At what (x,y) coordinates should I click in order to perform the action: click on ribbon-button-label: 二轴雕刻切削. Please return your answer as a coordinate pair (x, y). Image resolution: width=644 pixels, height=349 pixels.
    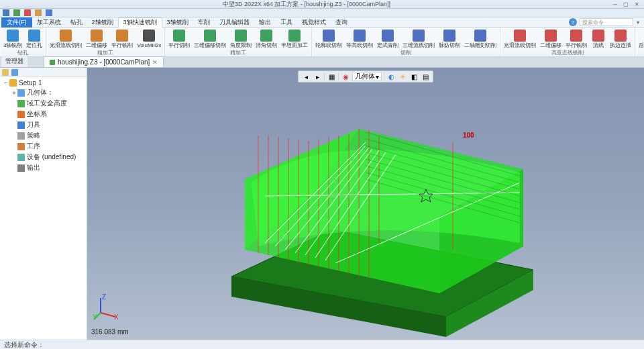
    Looking at the image, I should click on (480, 46).